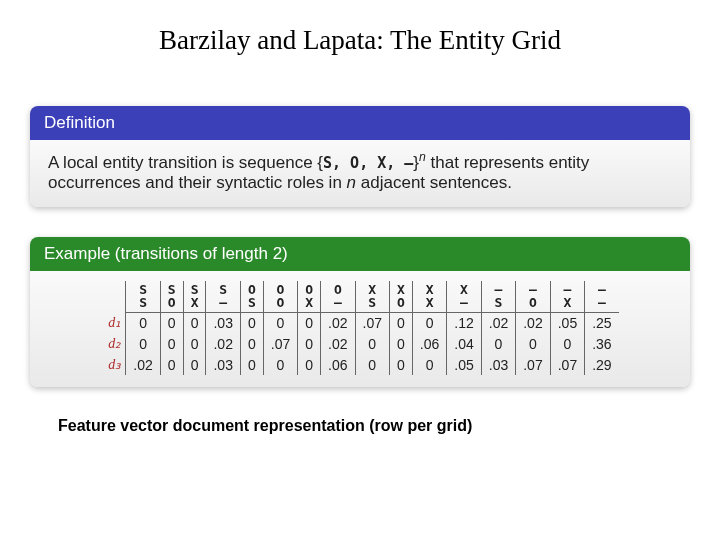 The height and width of the screenshot is (540, 720). I want to click on definition-symbols: S, O, X, –, so click(368, 163).